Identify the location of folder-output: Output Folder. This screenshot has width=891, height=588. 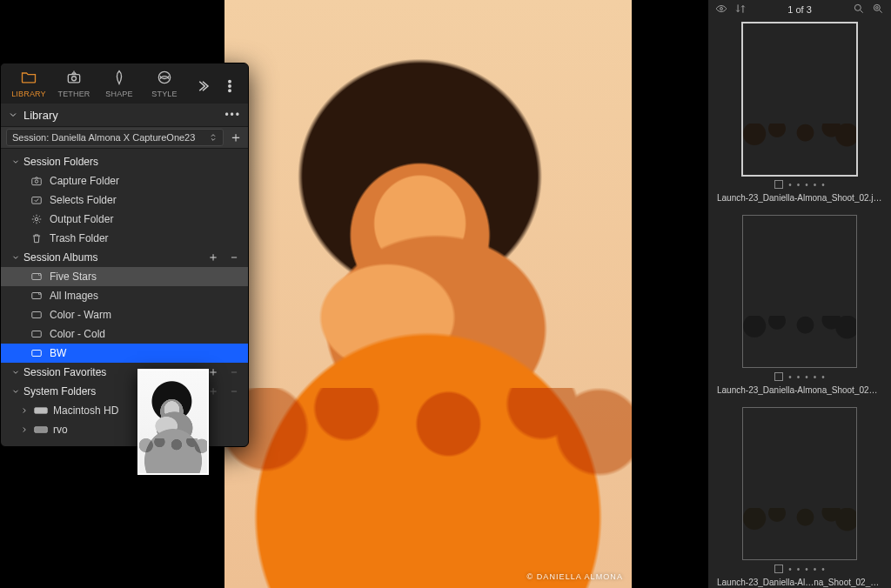
(124, 219).